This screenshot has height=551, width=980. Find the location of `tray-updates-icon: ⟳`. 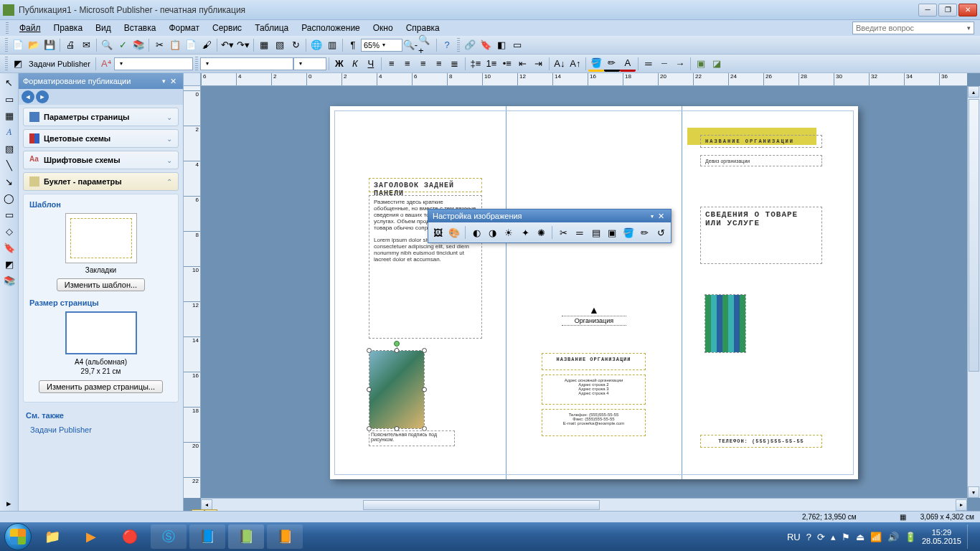

tray-updates-icon: ⟳ is located at coordinates (821, 537).